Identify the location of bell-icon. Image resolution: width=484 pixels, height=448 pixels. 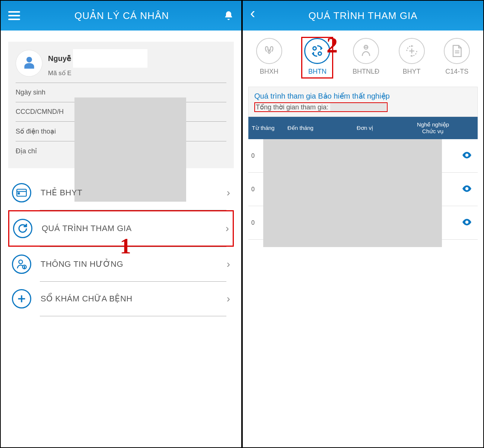
(229, 16).